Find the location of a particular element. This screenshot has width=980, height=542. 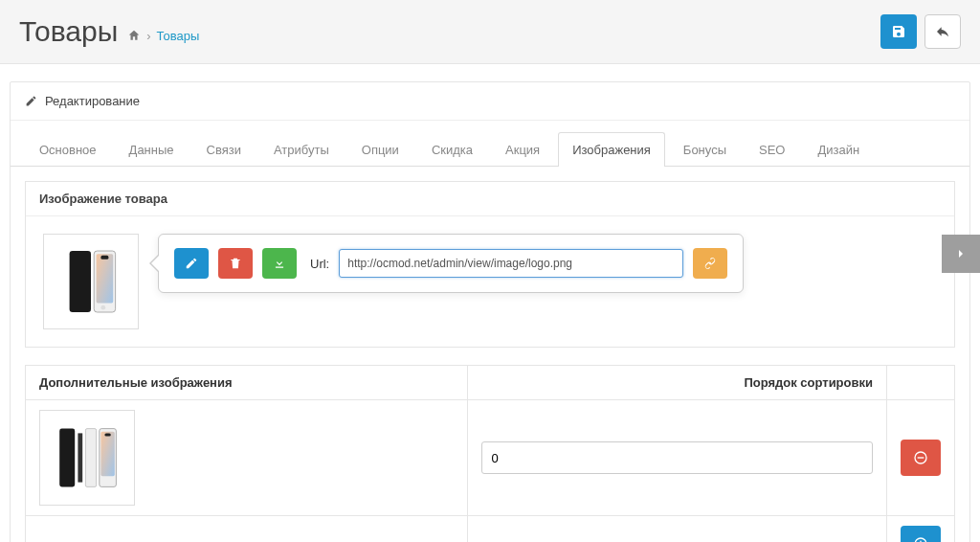

tab-design: Дизайн is located at coordinates (838, 149).